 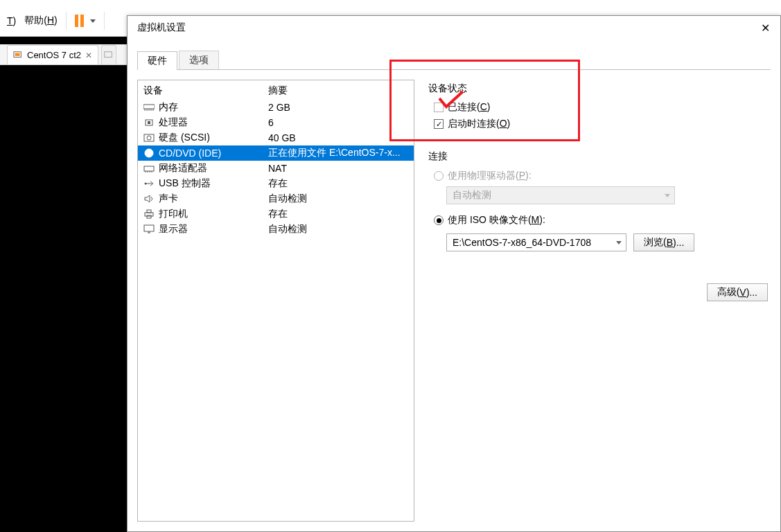 What do you see at coordinates (599, 89) in the screenshot?
I see `group-label-state: 设备状态` at bounding box center [599, 89].